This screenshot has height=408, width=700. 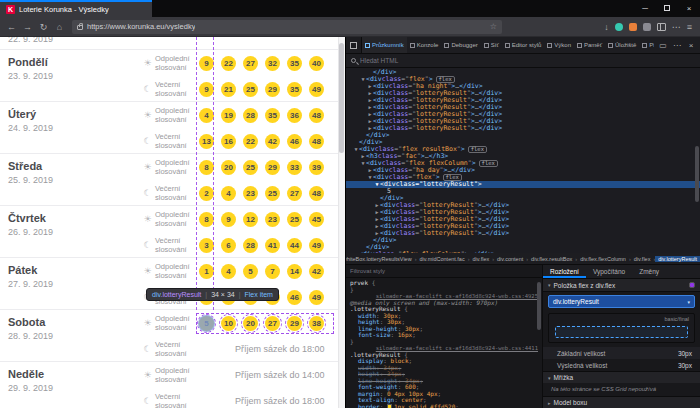 I want to click on lottery-number-ball: 10, so click(x=228, y=324).